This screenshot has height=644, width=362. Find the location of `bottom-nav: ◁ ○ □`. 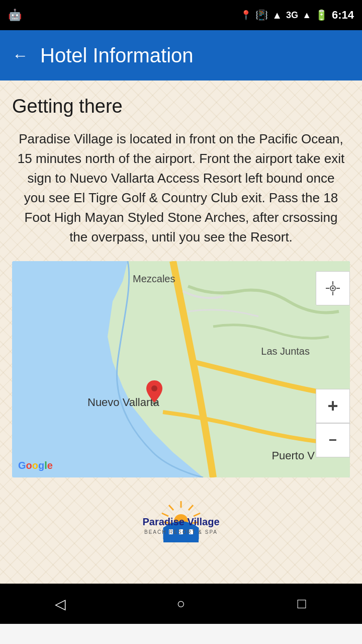

bottom-nav: ◁ ○ □ is located at coordinates (181, 604).